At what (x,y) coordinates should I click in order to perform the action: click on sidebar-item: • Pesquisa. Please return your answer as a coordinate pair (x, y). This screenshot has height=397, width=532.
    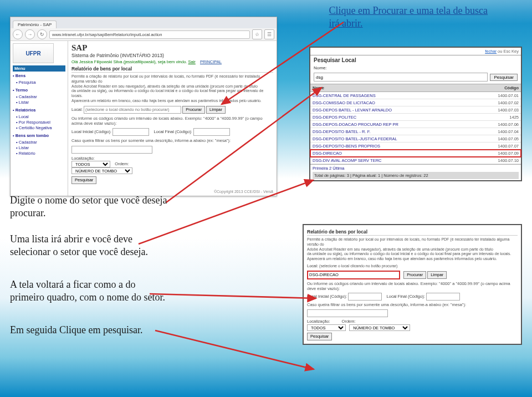
    Looking at the image, I should click on (41, 82).